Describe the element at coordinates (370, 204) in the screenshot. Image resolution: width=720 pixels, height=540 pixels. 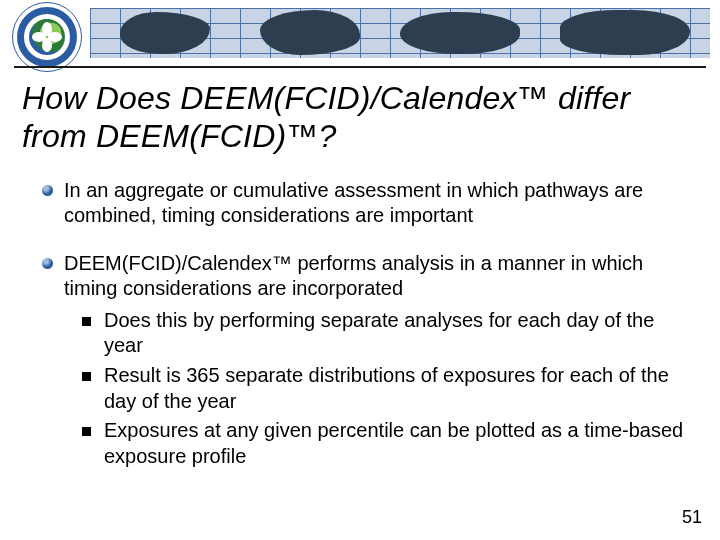
I see `list-item: In an aggregate or cumulative assessment…` at that location.